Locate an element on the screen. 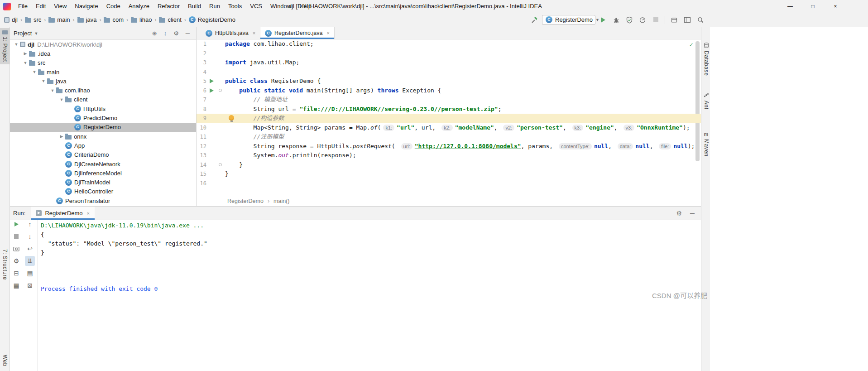  nav-crumb-main: main is located at coordinates (59, 20).